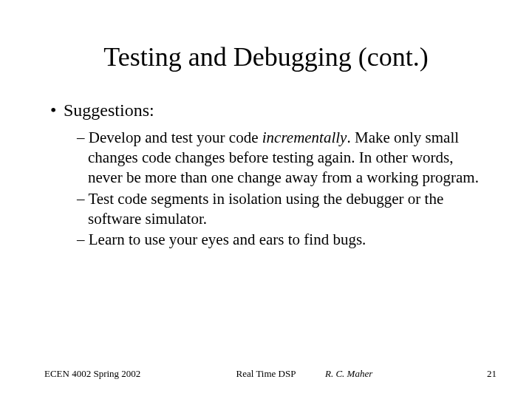 The height and width of the screenshot is (399, 532). Describe the element at coordinates (282, 158) in the screenshot. I see `sub-item-1: – Develop and test your code incremental…` at that location.